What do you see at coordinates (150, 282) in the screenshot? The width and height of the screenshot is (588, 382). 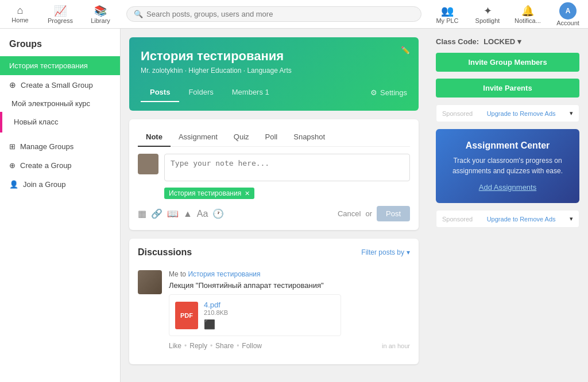 I see `discussion-avatar` at bounding box center [150, 282].